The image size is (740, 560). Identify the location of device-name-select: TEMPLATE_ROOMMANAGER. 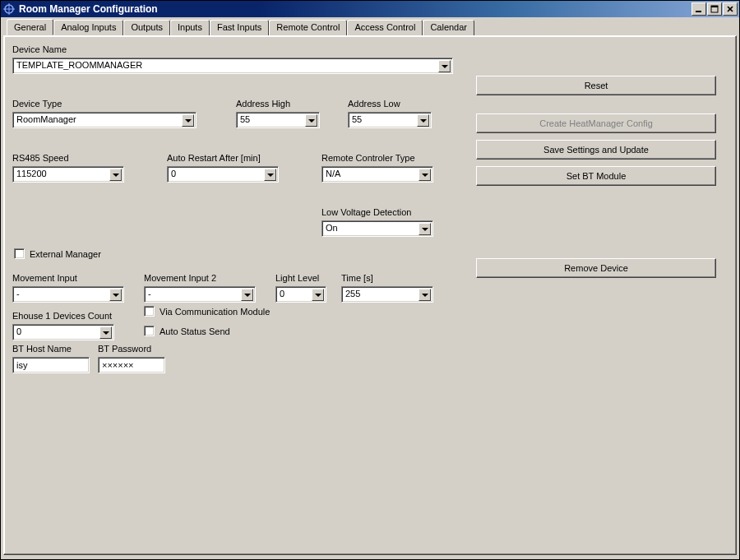
(233, 66).